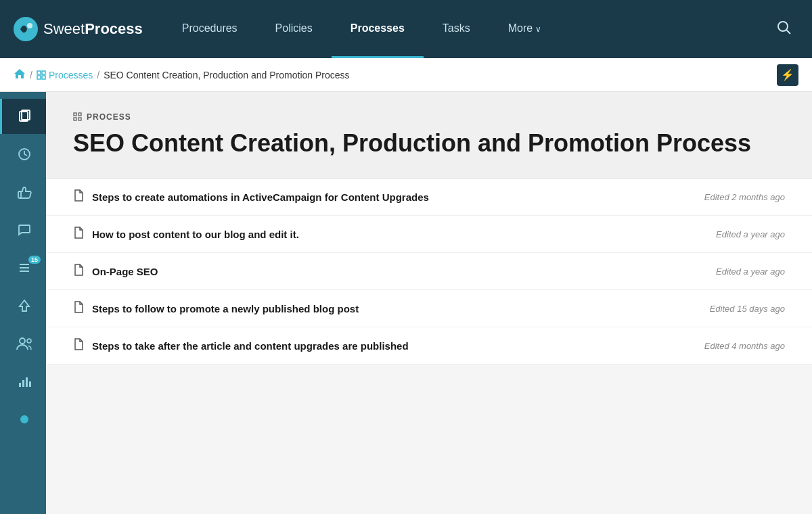 The image size is (812, 514). Describe the element at coordinates (429, 143) in the screenshot. I see `process-title: SEO Content Creation, Production and Pro…` at that location.